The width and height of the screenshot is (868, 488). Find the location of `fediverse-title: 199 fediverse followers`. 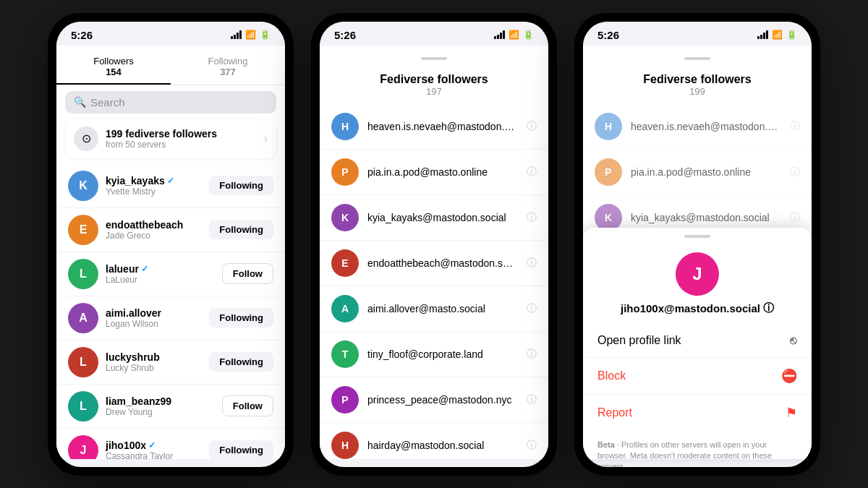

fediverse-title: 199 fediverse followers is located at coordinates (181, 134).